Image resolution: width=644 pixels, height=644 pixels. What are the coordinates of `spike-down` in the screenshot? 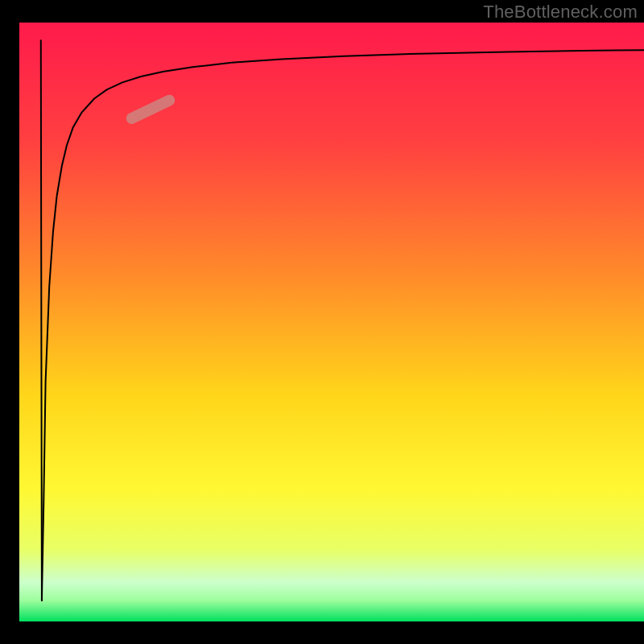 It's located at (42, 320).